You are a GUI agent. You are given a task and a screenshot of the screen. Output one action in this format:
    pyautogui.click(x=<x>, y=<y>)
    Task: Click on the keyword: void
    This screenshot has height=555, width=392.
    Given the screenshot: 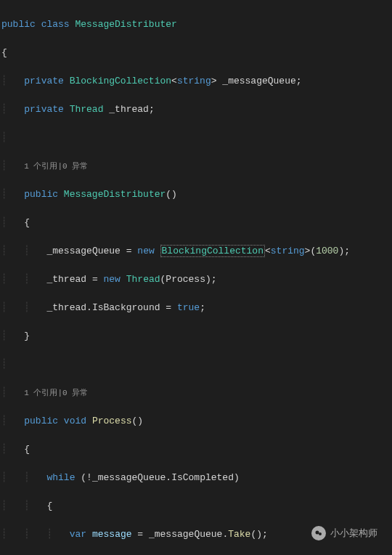 What is the action you would take?
    pyautogui.click(x=75, y=421)
    